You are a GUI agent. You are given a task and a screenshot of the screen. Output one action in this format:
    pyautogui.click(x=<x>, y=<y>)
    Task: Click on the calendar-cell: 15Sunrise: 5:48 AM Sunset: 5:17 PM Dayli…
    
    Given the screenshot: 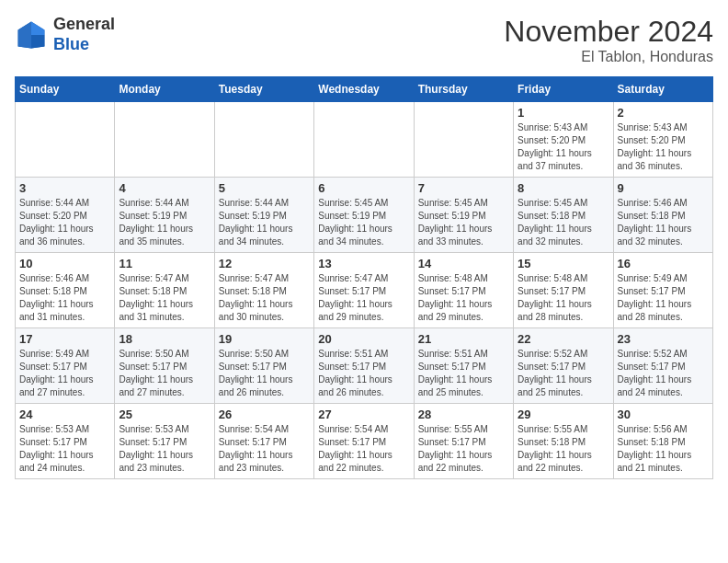 What is the action you would take?
    pyautogui.click(x=563, y=291)
    